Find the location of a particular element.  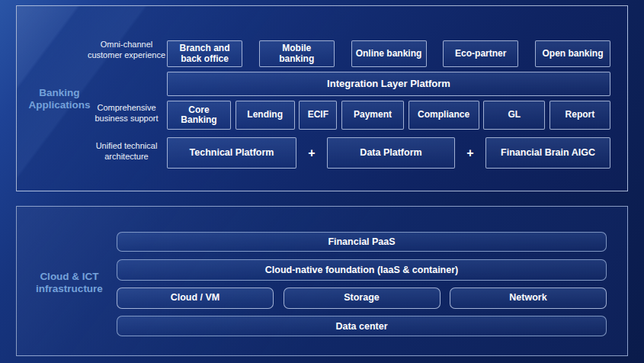

box-mobile-banking: Mobile banking is located at coordinates (297, 53).